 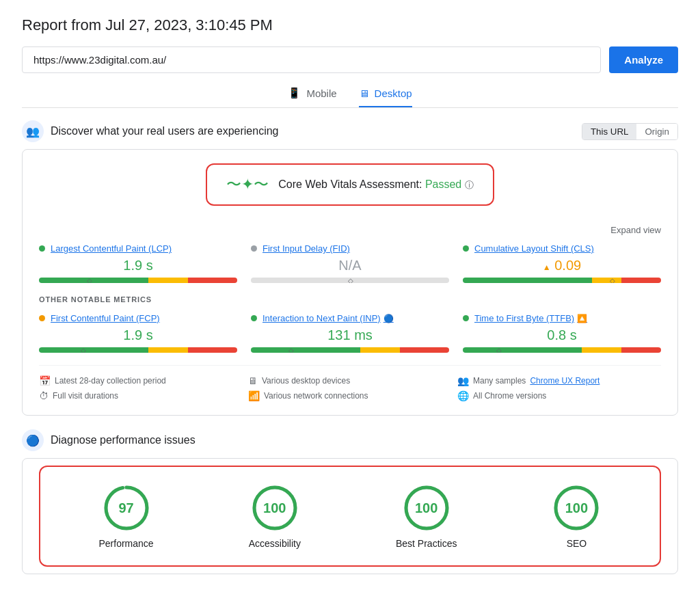 I want to click on tab-mobile-label: Mobile, so click(x=321, y=93).